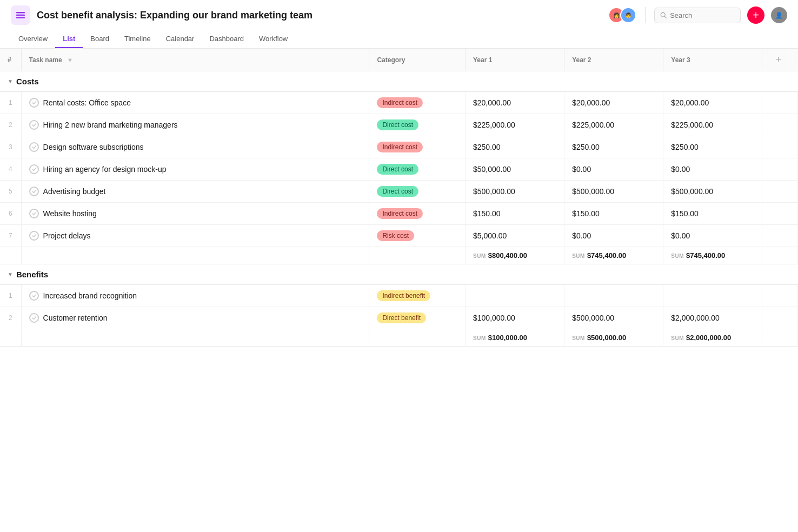 The height and width of the screenshot is (532, 798). I want to click on search-bar, so click(697, 15).